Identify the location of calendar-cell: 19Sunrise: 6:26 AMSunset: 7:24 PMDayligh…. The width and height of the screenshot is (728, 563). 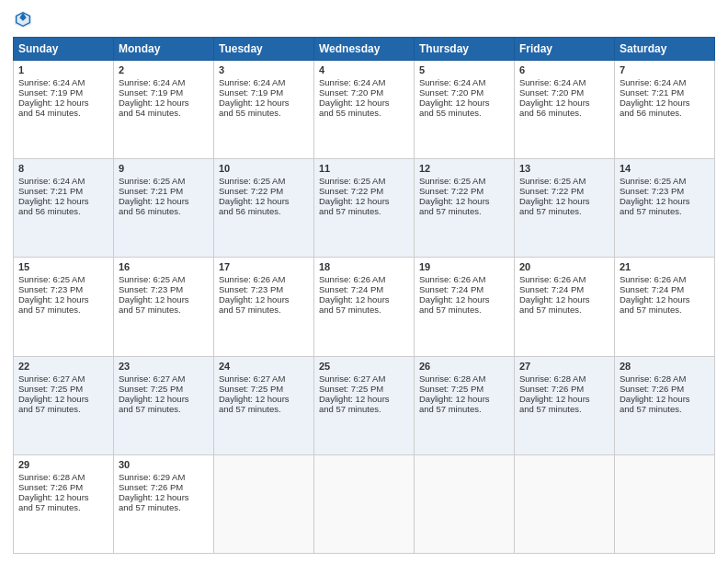
(465, 307).